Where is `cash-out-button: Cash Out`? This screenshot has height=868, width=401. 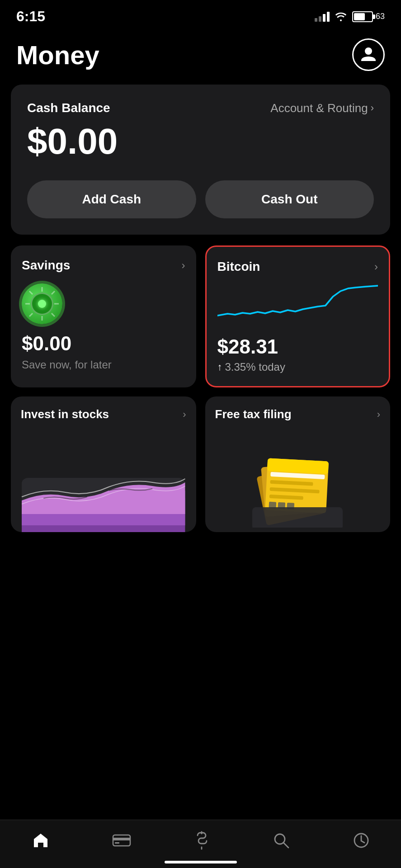 cash-out-button: Cash Out is located at coordinates (290, 199).